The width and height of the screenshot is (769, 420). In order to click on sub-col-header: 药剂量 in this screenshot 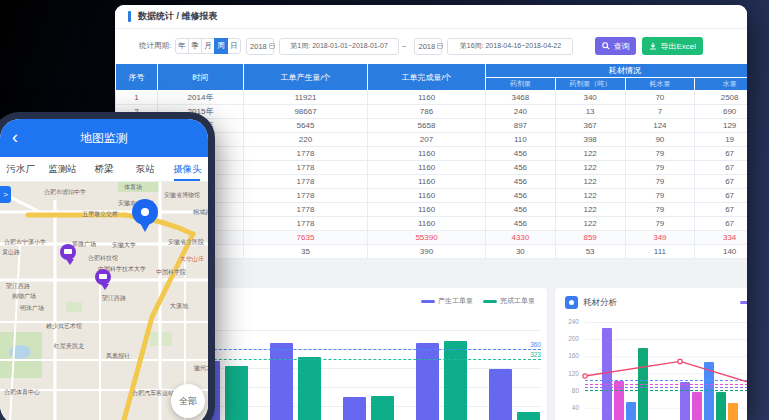, I will do `click(521, 84)`.